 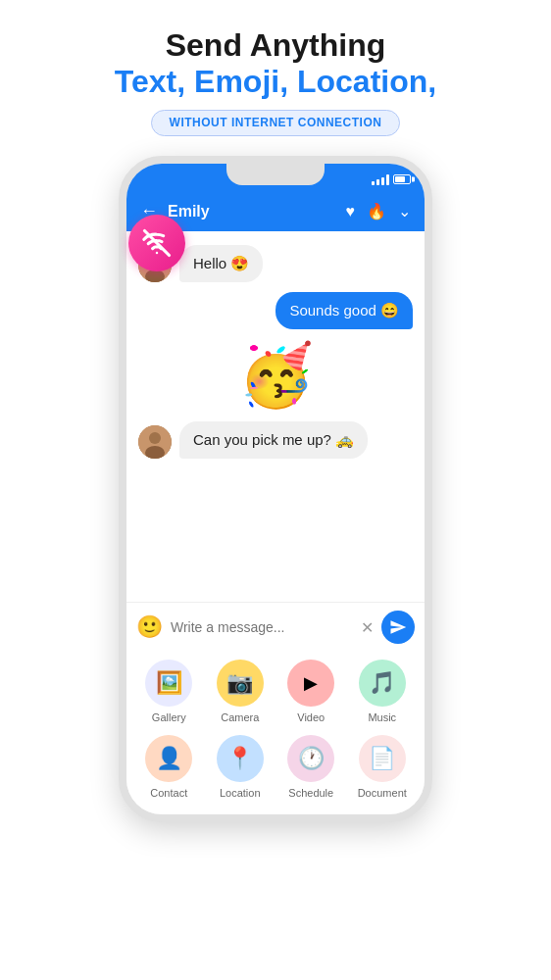 What do you see at coordinates (274, 440) in the screenshot?
I see `bubble-pickup: Can you pick me up? 🚕` at bounding box center [274, 440].